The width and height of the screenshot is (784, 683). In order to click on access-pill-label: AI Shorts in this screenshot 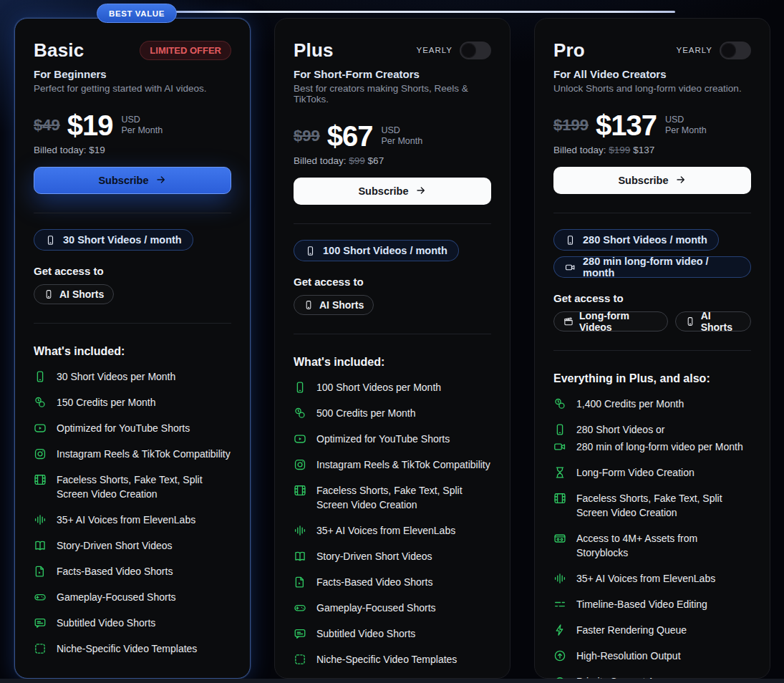, I will do `click(721, 321)`.